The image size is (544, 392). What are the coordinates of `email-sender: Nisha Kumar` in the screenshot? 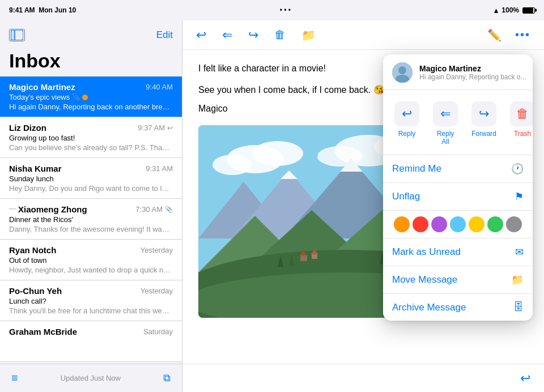 It's located at (35, 169).